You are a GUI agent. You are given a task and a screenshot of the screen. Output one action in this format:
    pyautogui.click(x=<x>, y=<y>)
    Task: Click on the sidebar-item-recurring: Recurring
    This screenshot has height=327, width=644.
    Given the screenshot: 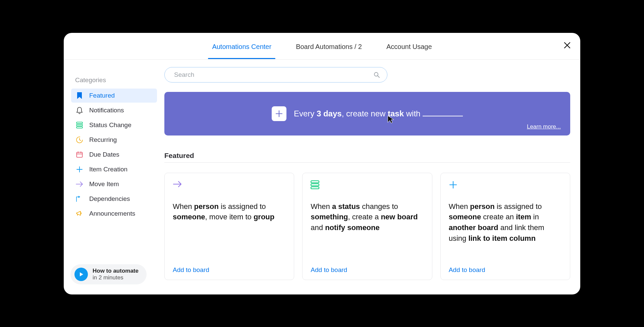 What is the action you would take?
    pyautogui.click(x=114, y=140)
    